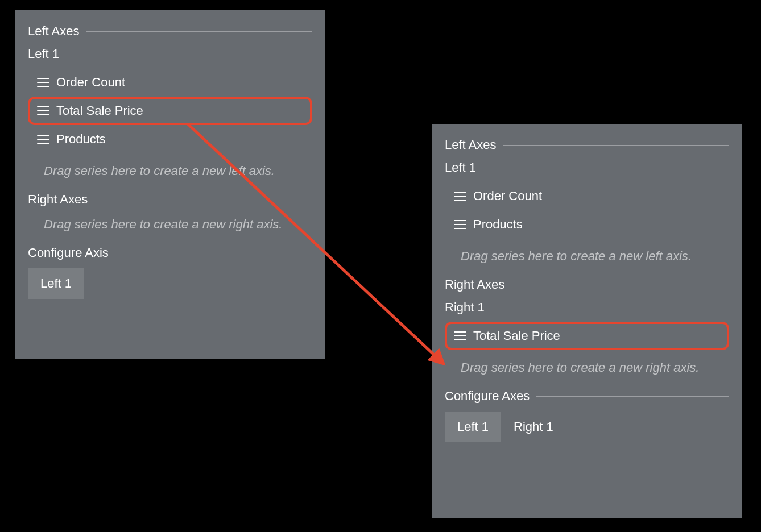  I want to click on right-axes-section: Right Axes Right 1 Total Sale Price Drag…, so click(587, 326).